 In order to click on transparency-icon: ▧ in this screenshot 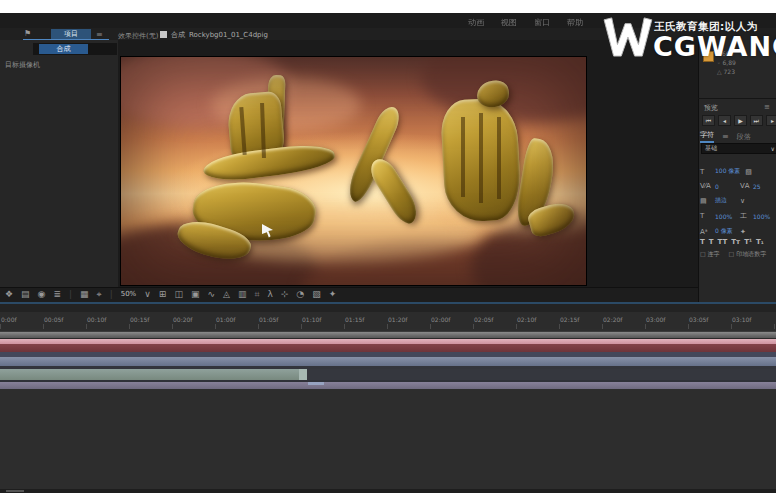, I will do `click(316, 294)`.